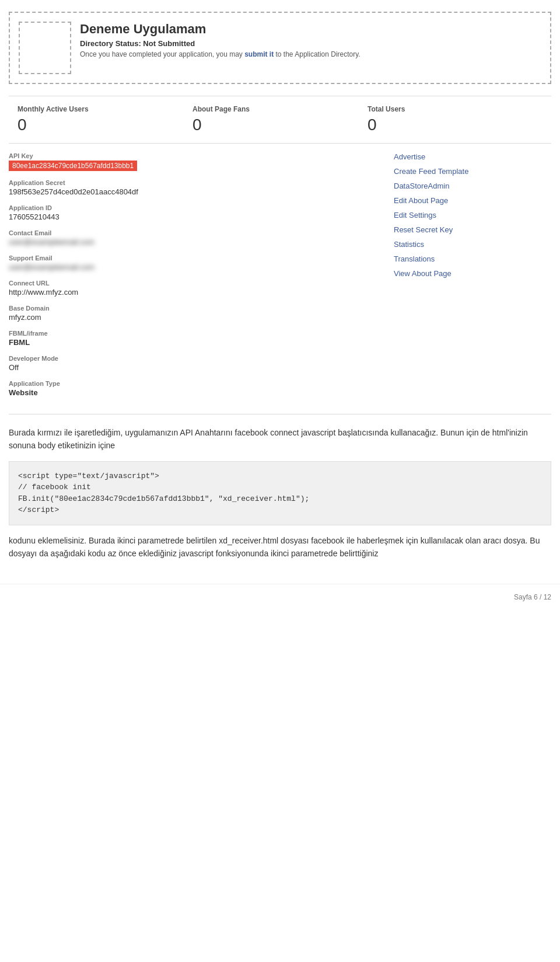 The height and width of the screenshot is (962, 560). Describe the element at coordinates (192, 258) in the screenshot. I see `support-email-label: Support Email` at that location.